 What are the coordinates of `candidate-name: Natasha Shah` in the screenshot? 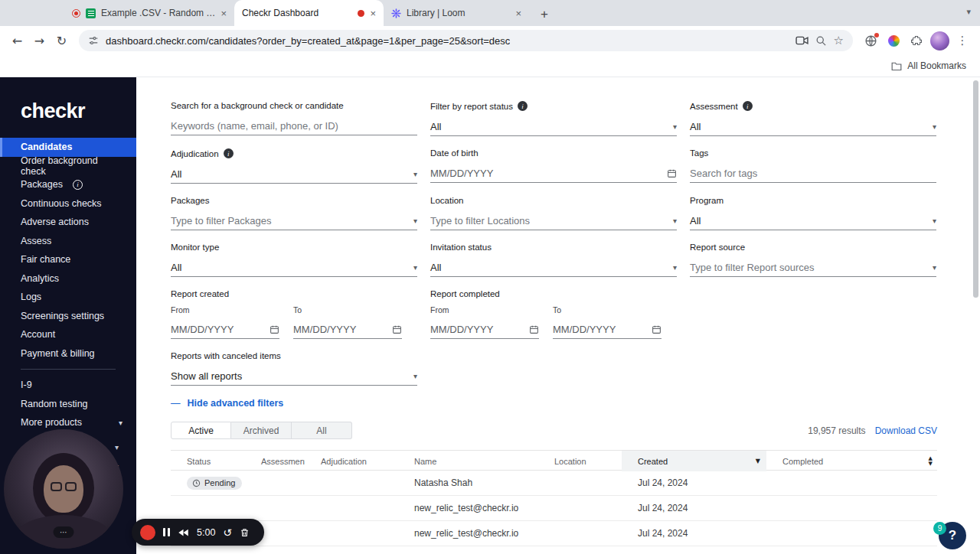 It's located at (469, 483).